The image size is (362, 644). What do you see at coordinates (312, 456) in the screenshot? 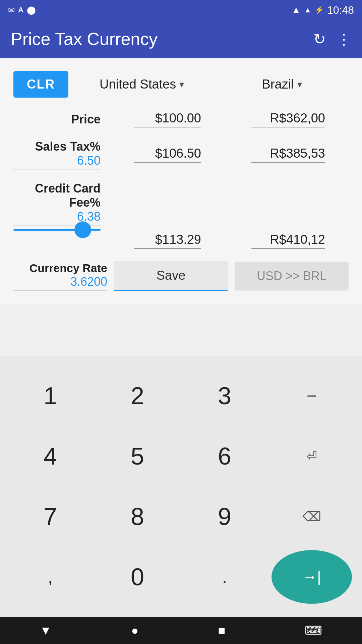
I see `key-space: ⏎` at bounding box center [312, 456].